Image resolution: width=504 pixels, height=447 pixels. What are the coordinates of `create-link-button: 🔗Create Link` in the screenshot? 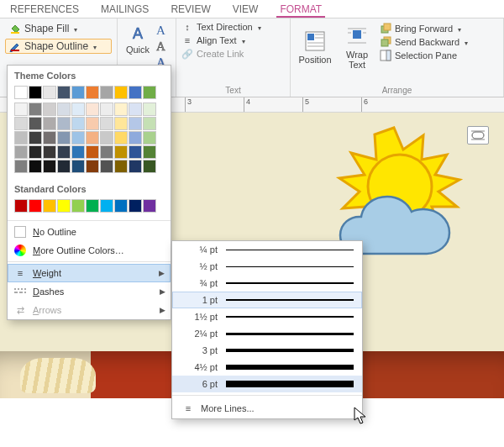 It's located at (234, 54).